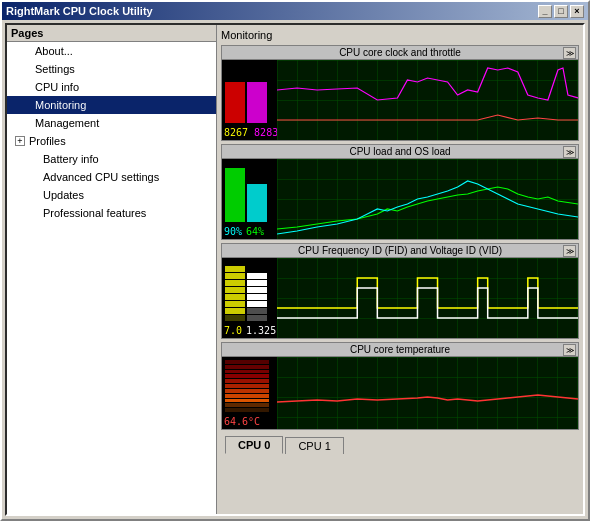  What do you see at coordinates (428, 298) in the screenshot?
I see `freq-line-svg` at bounding box center [428, 298].